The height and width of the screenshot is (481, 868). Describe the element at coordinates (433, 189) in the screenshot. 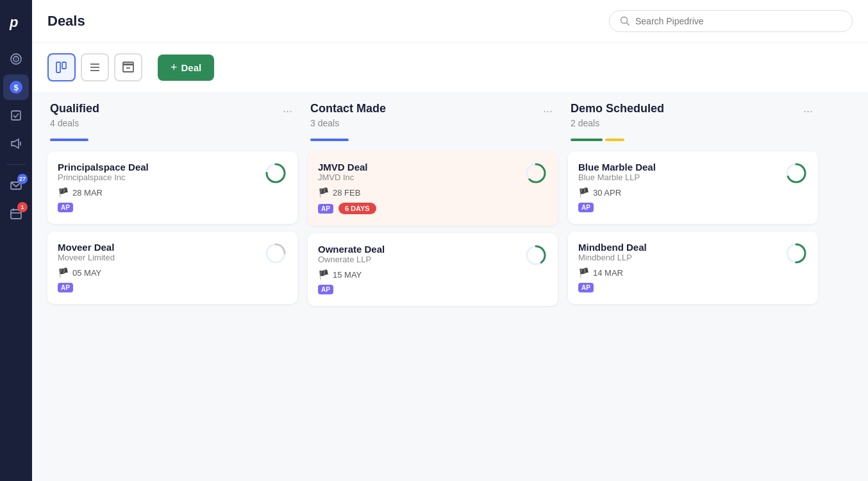

I see `deal-card-jmvd: JMVD Deal JMVD Inc 🏴 28 FEB AP 6 DAYS` at that location.